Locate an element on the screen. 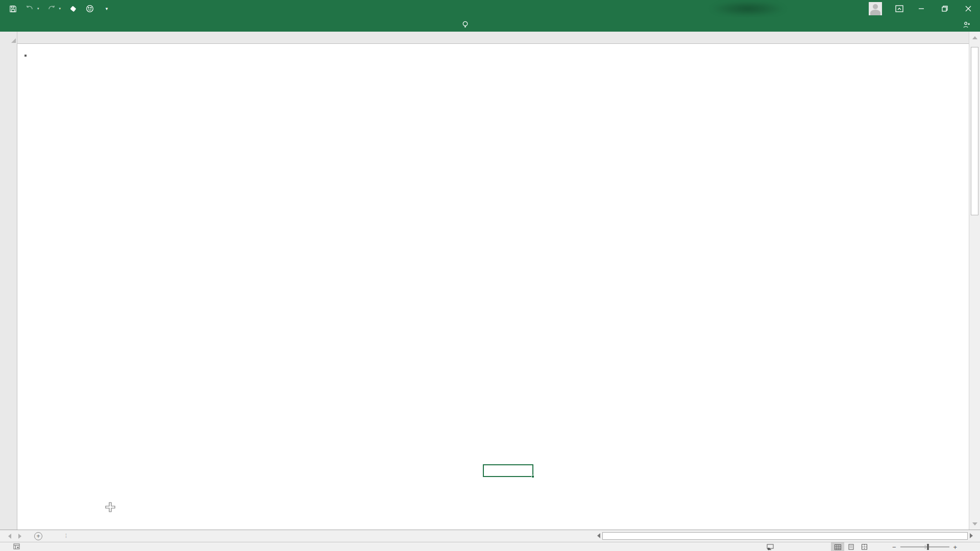 The width and height of the screenshot is (980, 551). title-bar: ▾ ▾ ▾ is located at coordinates (490, 9).